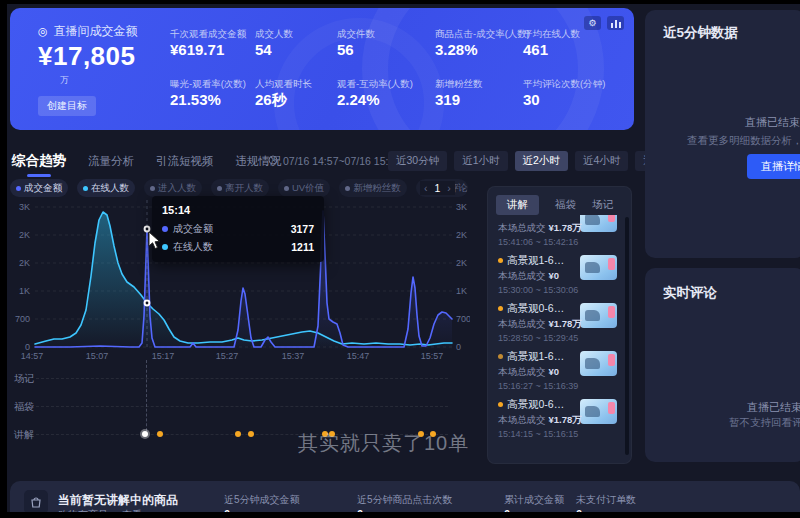  Describe the element at coordinates (627, 336) in the screenshot. I see `list-scrollbar` at that location.